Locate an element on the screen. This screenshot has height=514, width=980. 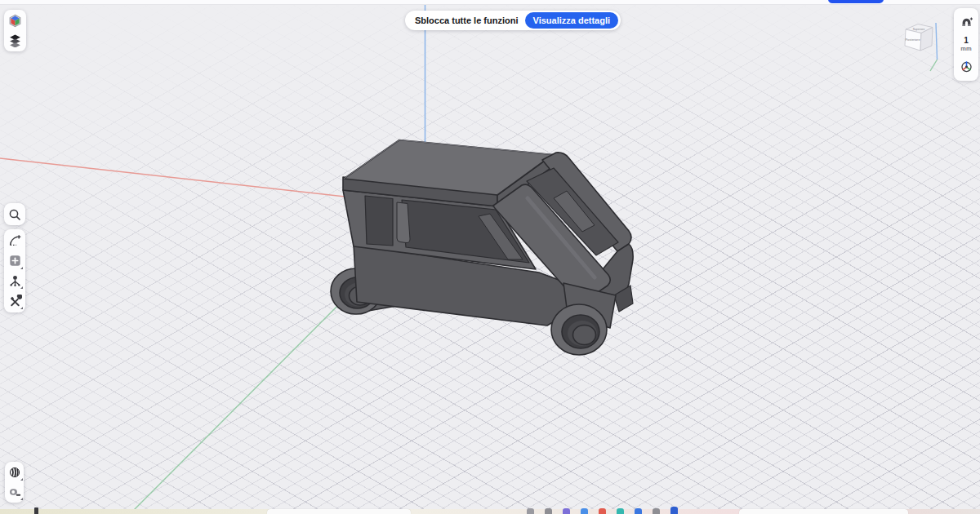
snap-toggle-button is located at coordinates (966, 23).